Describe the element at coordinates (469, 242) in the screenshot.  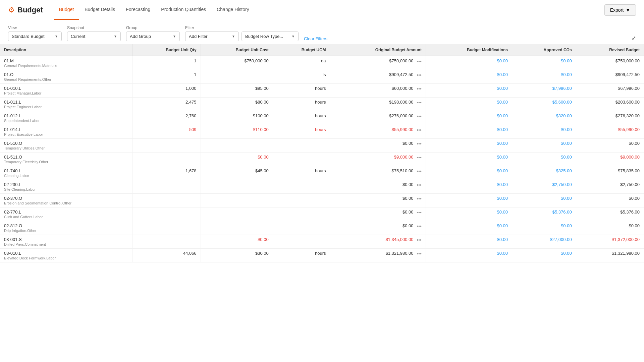
I see `cell-modifications-13: $0.00` at that location.